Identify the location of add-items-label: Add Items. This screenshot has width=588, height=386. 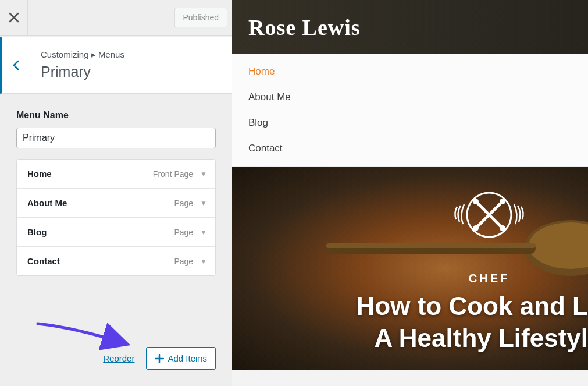
(187, 359).